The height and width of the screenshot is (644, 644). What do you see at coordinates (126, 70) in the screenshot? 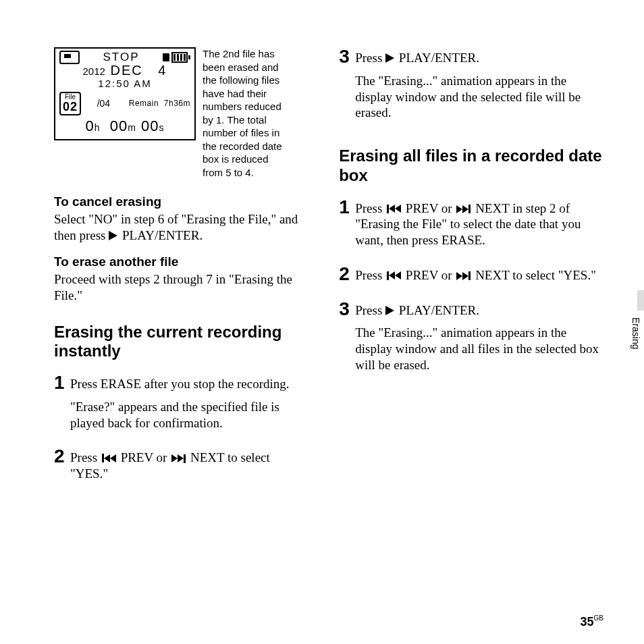
I see `lcd-month: DEC` at bounding box center [126, 70].